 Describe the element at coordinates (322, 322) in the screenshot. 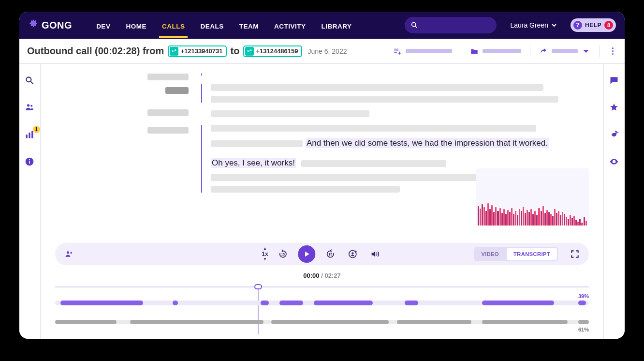

I see `talk-track-speaker-b` at that location.